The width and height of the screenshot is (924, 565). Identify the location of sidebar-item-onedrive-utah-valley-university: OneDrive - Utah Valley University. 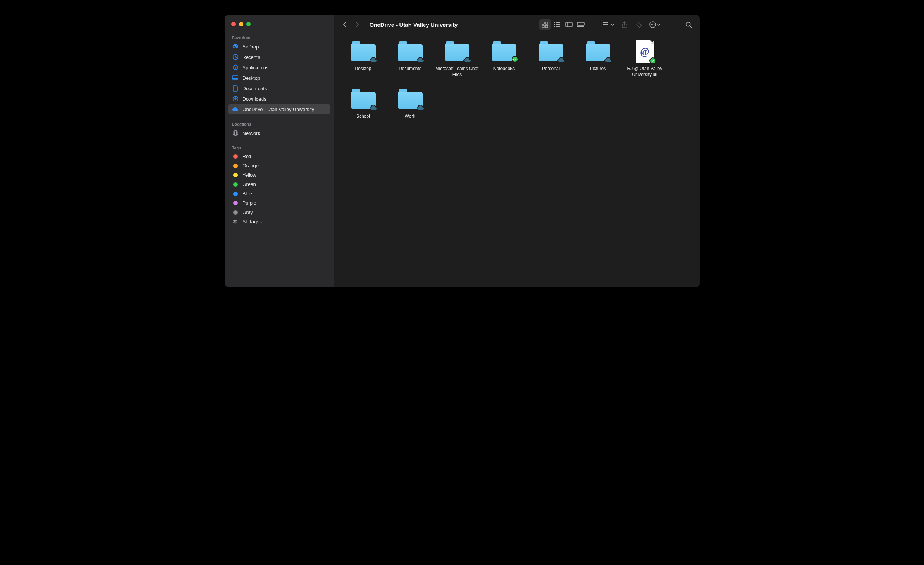
(279, 109).